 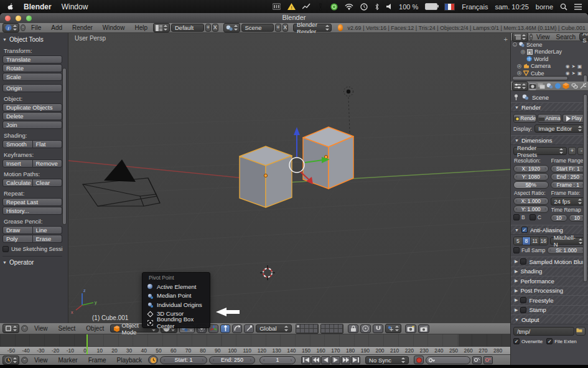 I want to click on outliner-row-world: World, so click(x=549, y=59).